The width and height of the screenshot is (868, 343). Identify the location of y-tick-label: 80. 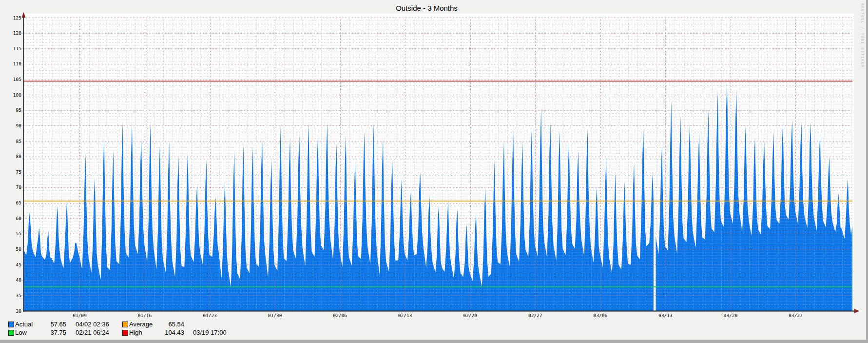
(19, 156).